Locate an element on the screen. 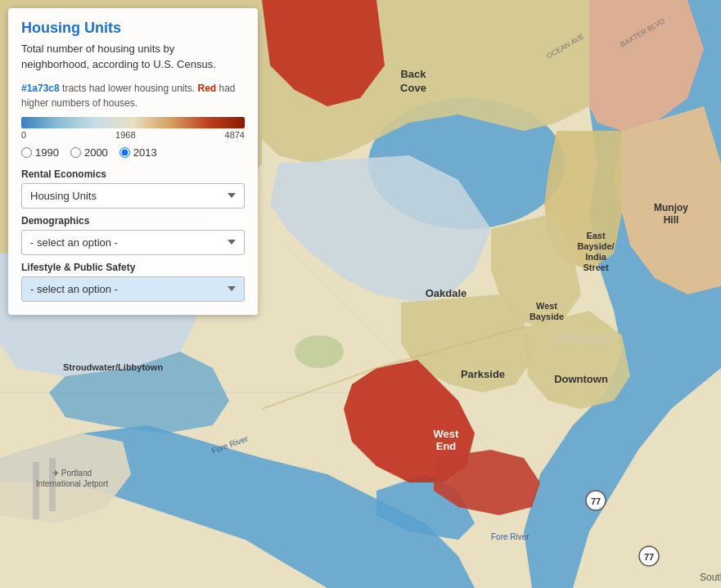  rental-economics-group: Rental Economics Housing Units Median Gr… is located at coordinates (133, 188).